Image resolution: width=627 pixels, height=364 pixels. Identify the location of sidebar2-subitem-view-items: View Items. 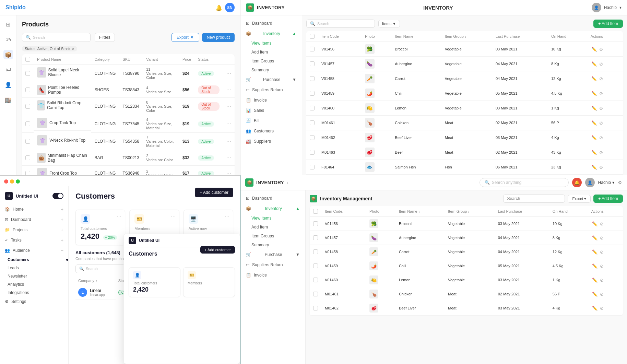
(273, 218).